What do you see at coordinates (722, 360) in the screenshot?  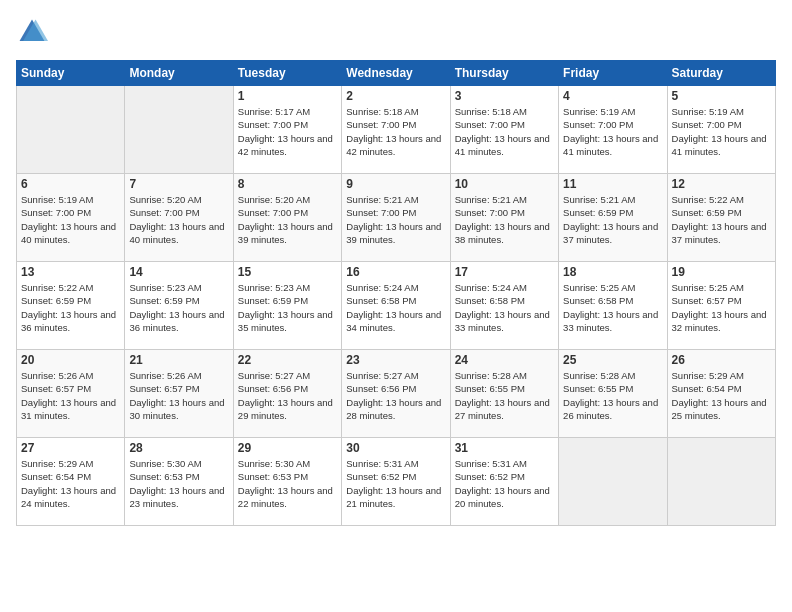 I see `day-number: 26` at bounding box center [722, 360].